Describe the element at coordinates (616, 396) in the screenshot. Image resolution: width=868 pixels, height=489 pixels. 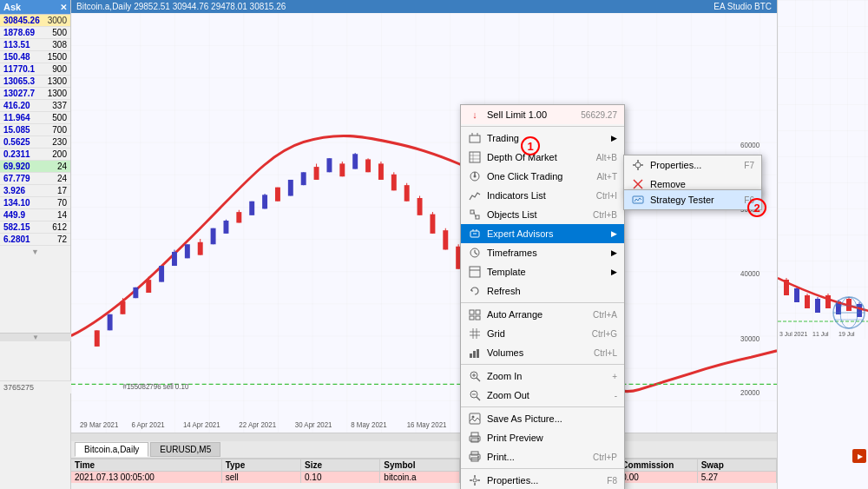
I see `zoom-out-shortcut: -` at that location.